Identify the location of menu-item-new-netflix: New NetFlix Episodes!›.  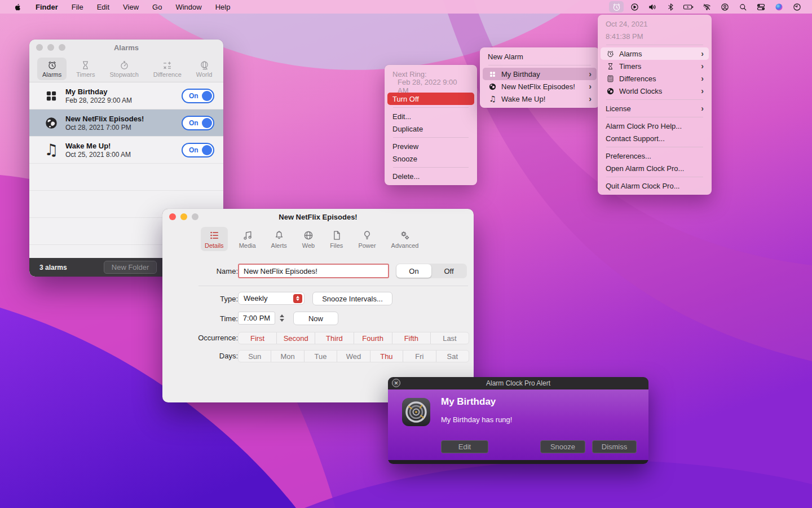
(540, 86).